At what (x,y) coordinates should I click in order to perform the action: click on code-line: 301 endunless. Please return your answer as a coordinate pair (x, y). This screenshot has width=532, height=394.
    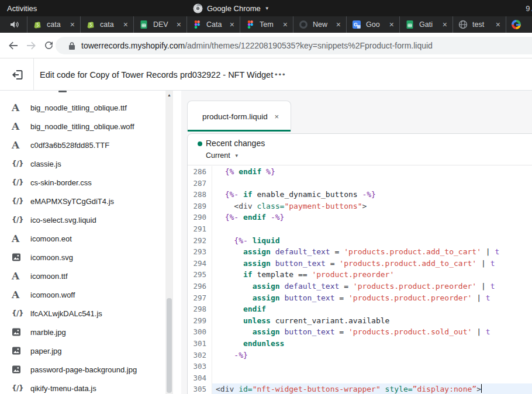
    Looking at the image, I should click on (360, 344).